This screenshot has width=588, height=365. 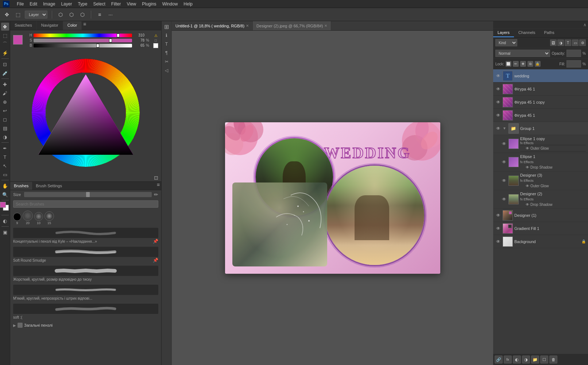 I want to click on brush-item-4: М'який, круглий, непрозорість і штрих ві…, so click(x=86, y=293).